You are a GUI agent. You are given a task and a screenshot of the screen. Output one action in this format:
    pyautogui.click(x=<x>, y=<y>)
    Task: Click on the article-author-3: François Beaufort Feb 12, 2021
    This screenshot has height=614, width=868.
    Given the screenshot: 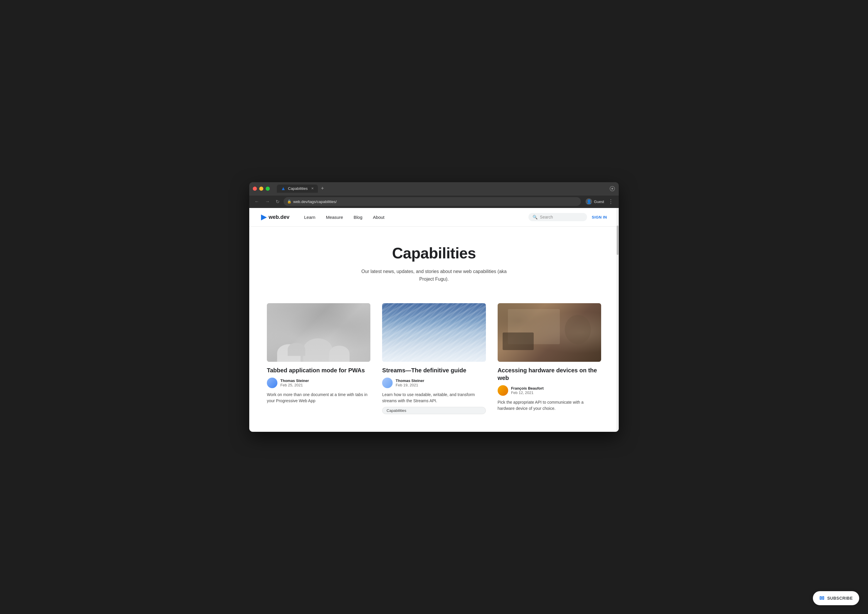 What is the action you would take?
    pyautogui.click(x=549, y=391)
    